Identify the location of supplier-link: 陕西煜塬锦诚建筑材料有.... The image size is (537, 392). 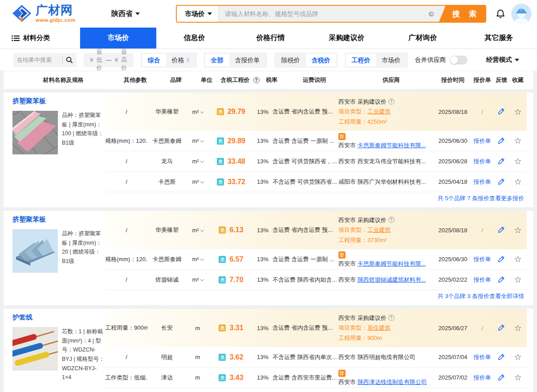
(392, 279).